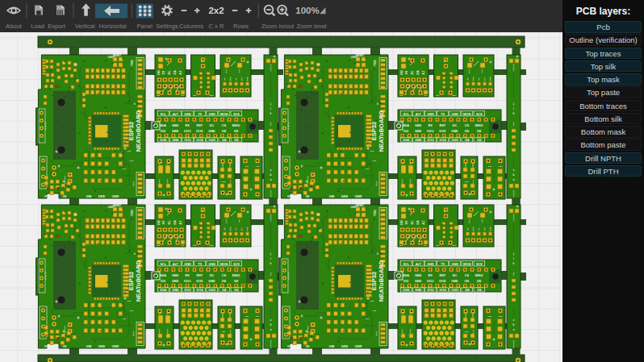  Describe the element at coordinates (240, 26) in the screenshot. I see `svg-text: Rows` at that location.